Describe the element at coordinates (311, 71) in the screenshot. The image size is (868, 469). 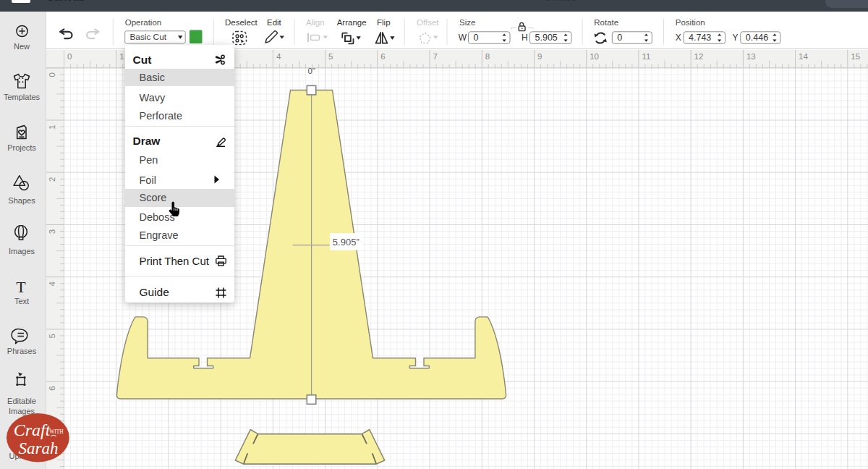
I see `svg-text: 0”` at that location.